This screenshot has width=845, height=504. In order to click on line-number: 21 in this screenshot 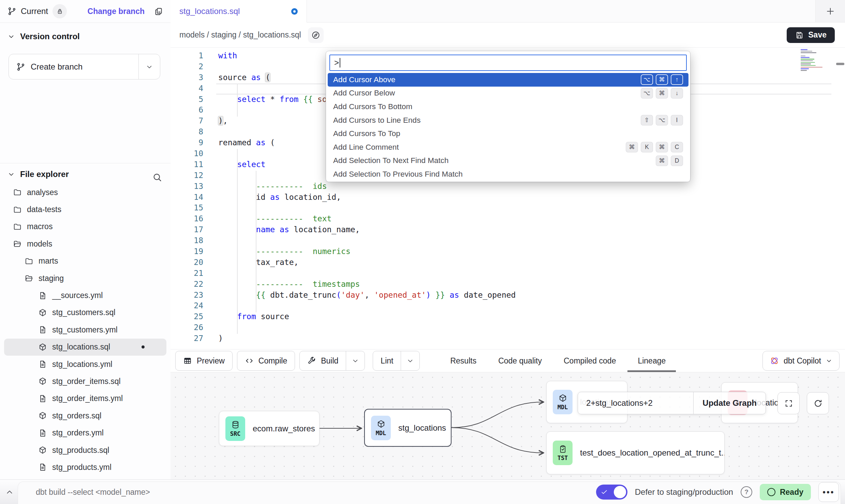, I will do `click(190, 273)`.